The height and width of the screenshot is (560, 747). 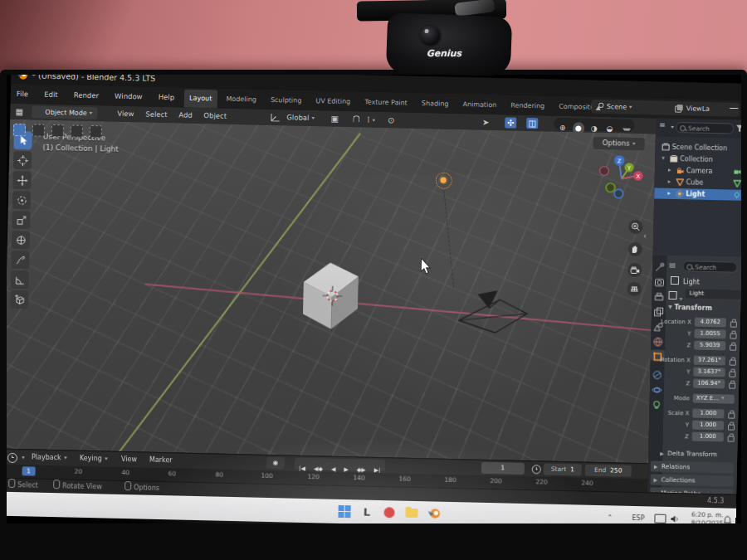 I want to click on tool-move, so click(x=22, y=180).